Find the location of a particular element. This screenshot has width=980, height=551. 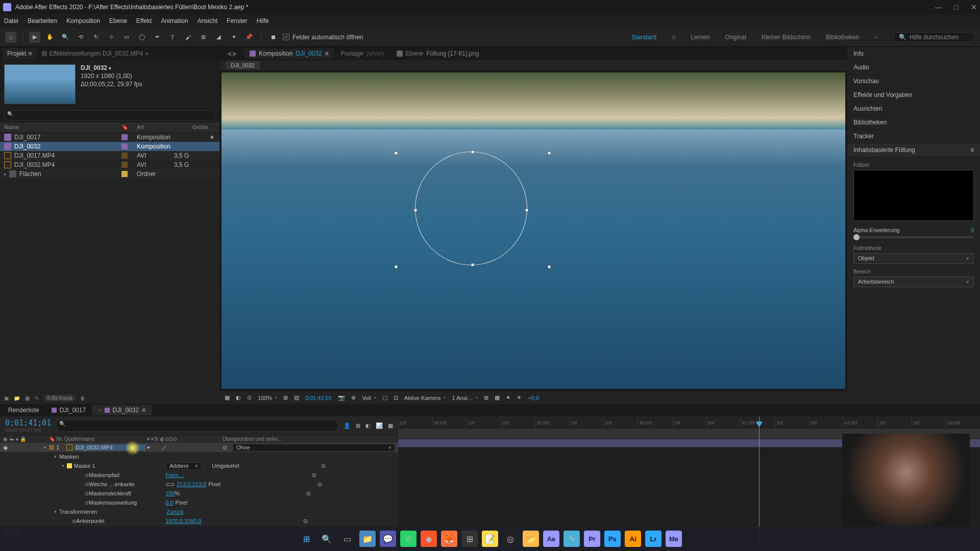

pen-tool: ✒ is located at coordinates (157, 37).